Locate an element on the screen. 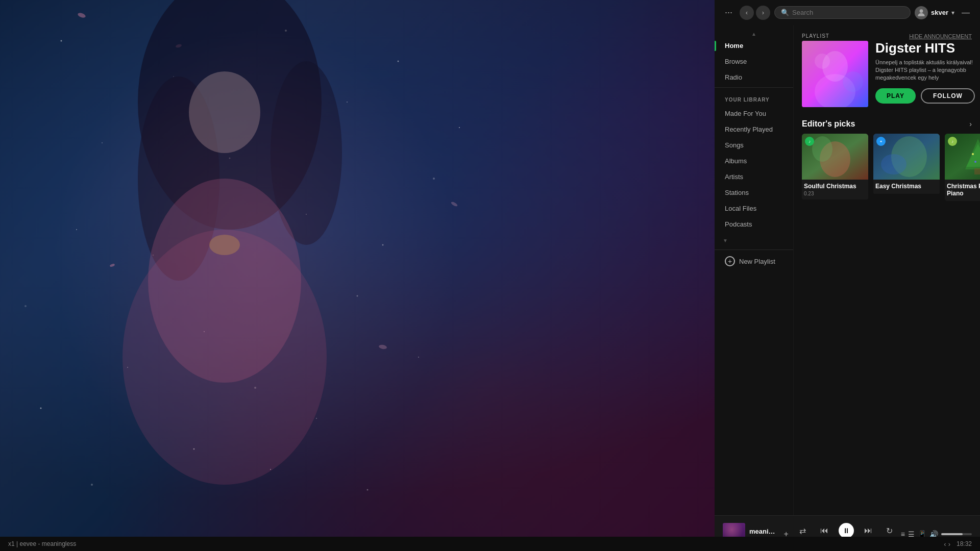  editors-picks-arrow: › is located at coordinates (971, 124).